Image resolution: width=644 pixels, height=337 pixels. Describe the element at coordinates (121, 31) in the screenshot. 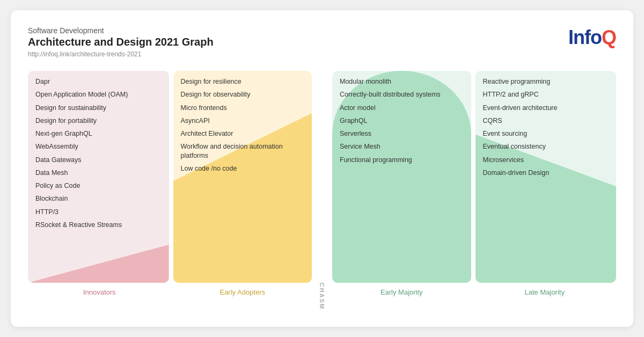

I see `subtitle: Software Development` at that location.